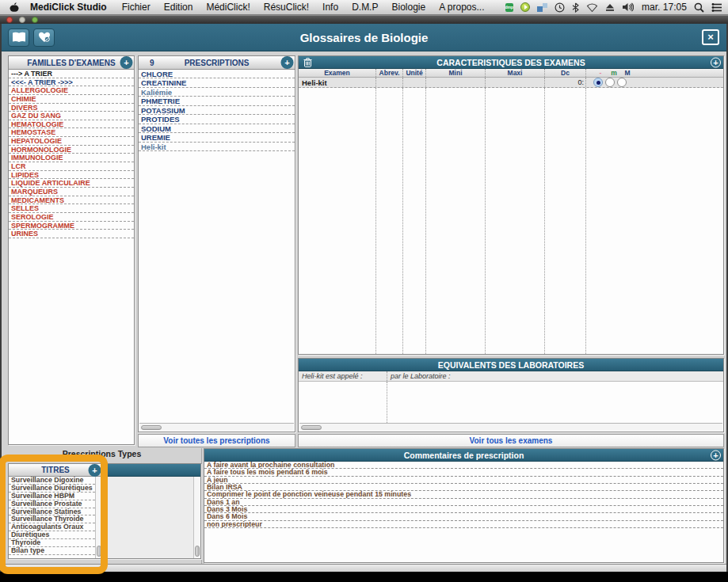  Describe the element at coordinates (390, 82) in the screenshot. I see `abrev-cell` at that location.